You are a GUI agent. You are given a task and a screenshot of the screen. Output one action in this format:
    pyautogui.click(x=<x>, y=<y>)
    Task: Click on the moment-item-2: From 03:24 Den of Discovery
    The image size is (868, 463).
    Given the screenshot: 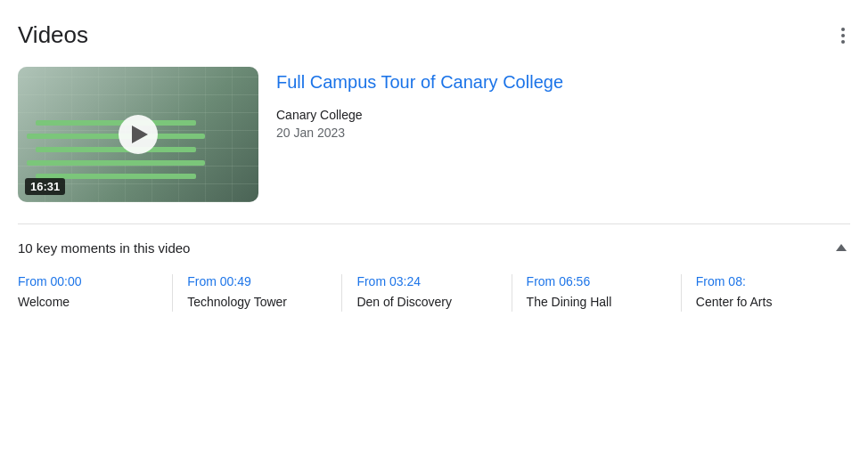 What is the action you would take?
    pyautogui.click(x=426, y=293)
    